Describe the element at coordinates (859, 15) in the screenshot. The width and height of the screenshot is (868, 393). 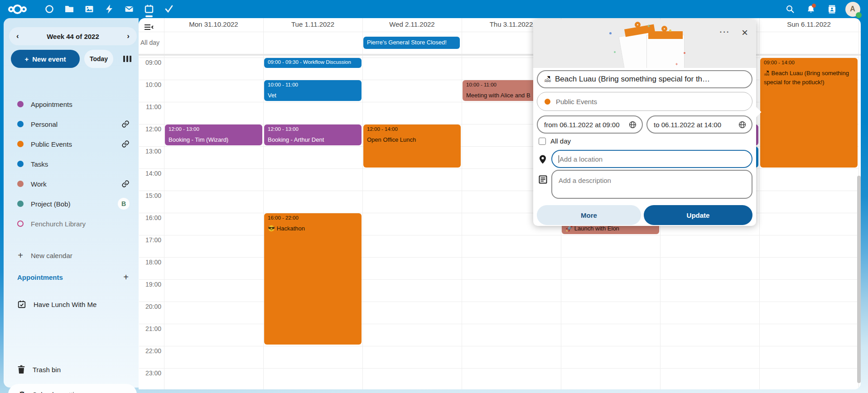
I see `online-status-dot` at that location.